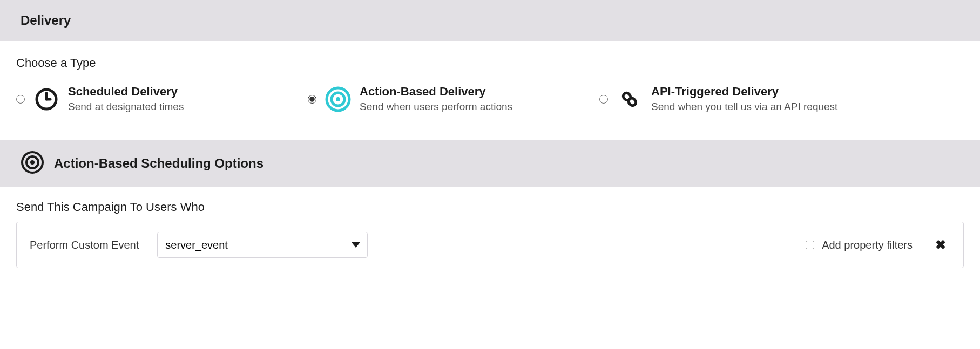 The height and width of the screenshot is (349, 980). I want to click on add-property-filters-checkbox, so click(810, 245).